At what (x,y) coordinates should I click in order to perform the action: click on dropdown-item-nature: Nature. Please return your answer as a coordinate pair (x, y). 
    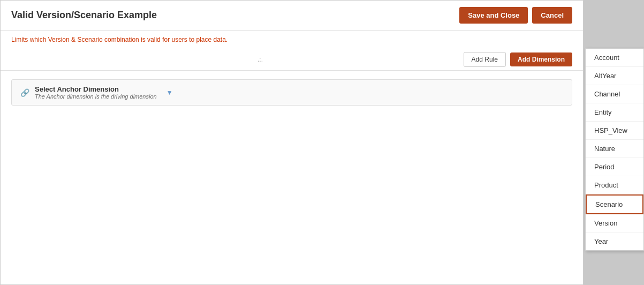
    Looking at the image, I should click on (615, 149).